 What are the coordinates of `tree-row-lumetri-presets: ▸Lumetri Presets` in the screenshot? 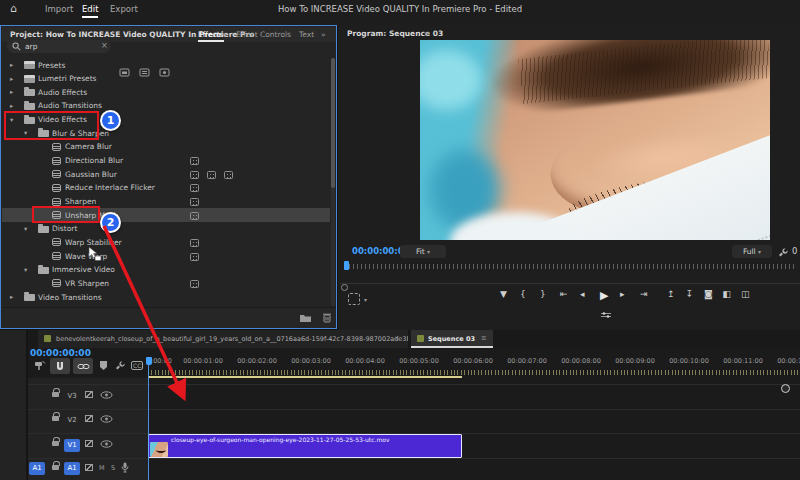 It's located at (166, 79).